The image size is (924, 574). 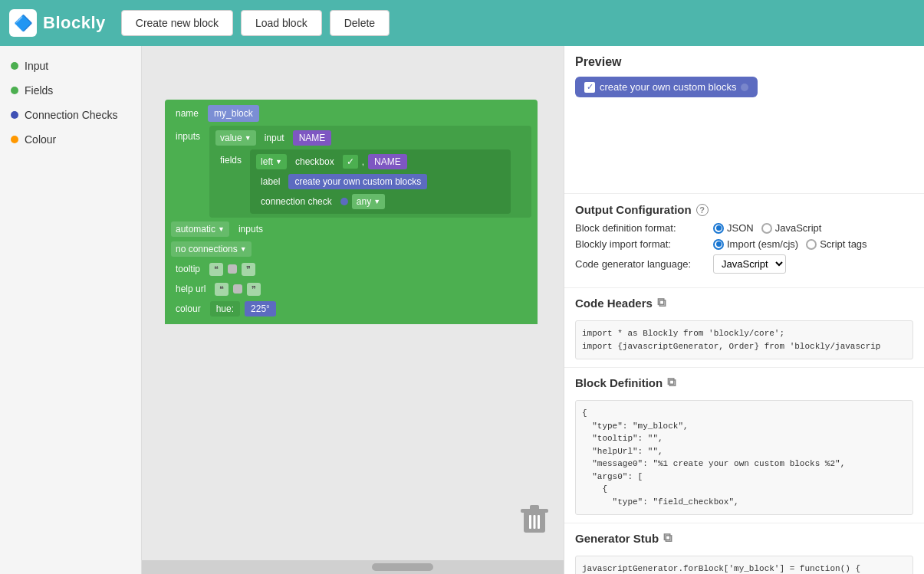 What do you see at coordinates (644, 264) in the screenshot?
I see `generator-label: Code generator language:` at bounding box center [644, 264].